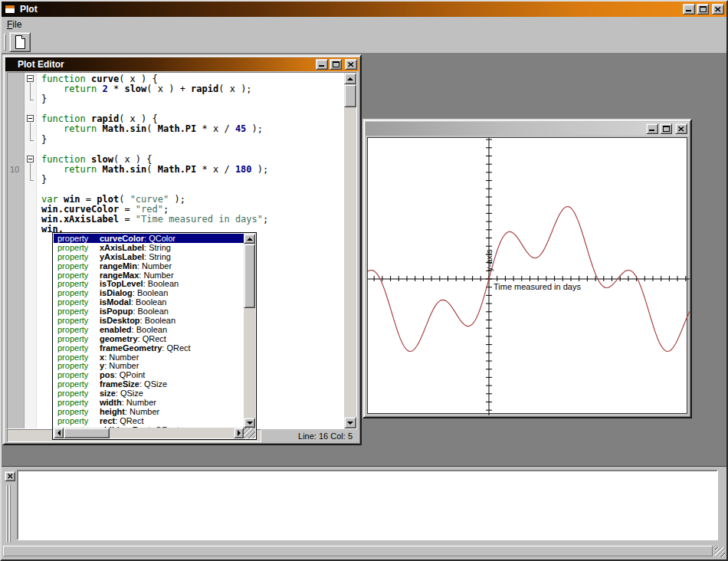  What do you see at coordinates (17, 25) in the screenshot?
I see `menu-file-rest: ile` at bounding box center [17, 25].